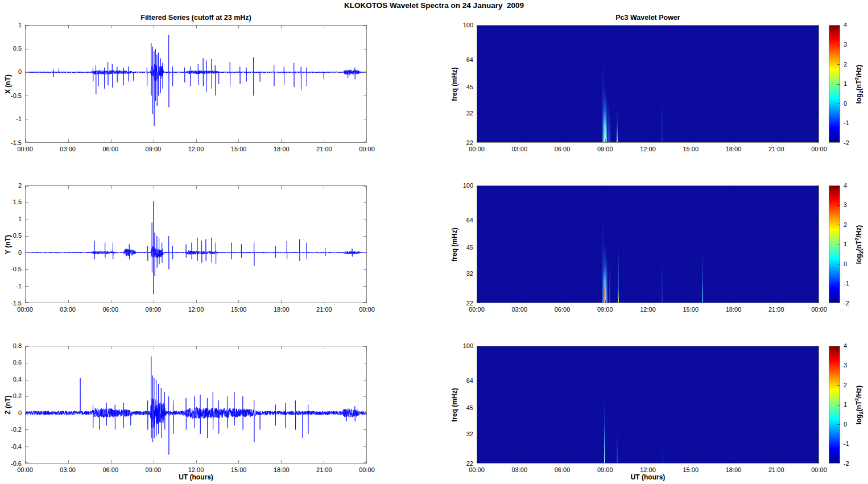 This screenshot has width=868, height=484. What do you see at coordinates (11, 25) in the screenshot?
I see `y-tick-label: 1` at bounding box center [11, 25].